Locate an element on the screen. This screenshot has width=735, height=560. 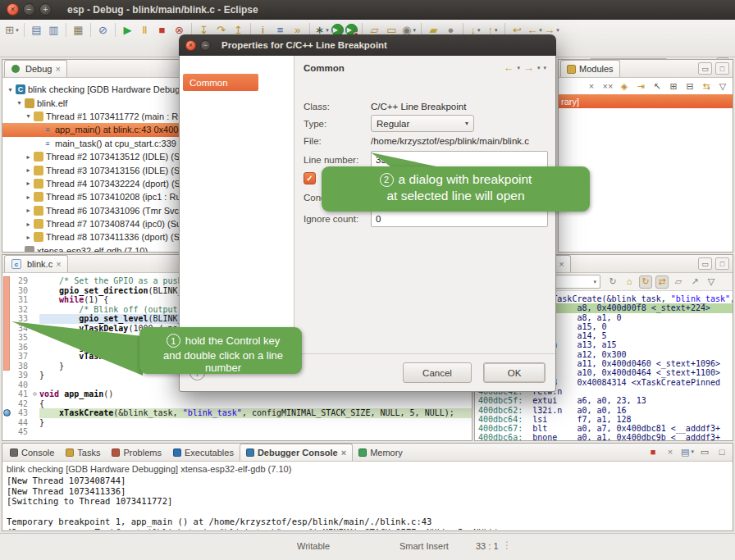
window-titlebar: × − + esp - Debug - blink/main/blink.c -… is located at coordinates (368, 10).